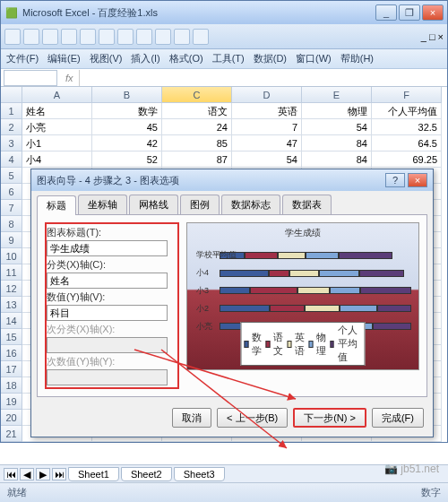 The width and height of the screenshot is (448, 502). Describe the element at coordinates (31, 37) in the screenshot. I see `qat-open-icon` at that location.